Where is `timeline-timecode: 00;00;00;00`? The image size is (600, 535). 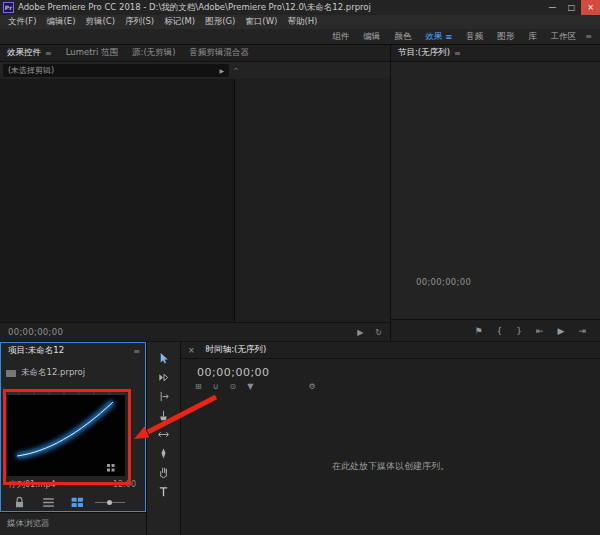 timeline-timecode: 00;00;00;00 is located at coordinates (398, 372).